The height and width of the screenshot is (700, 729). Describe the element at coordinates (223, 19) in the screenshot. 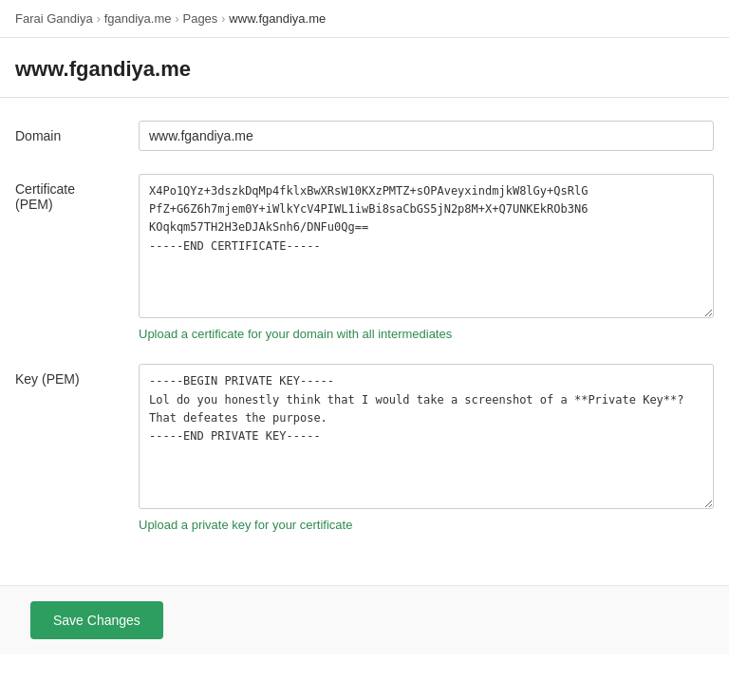

I see `breadcrumb-sep-3: ›` at that location.